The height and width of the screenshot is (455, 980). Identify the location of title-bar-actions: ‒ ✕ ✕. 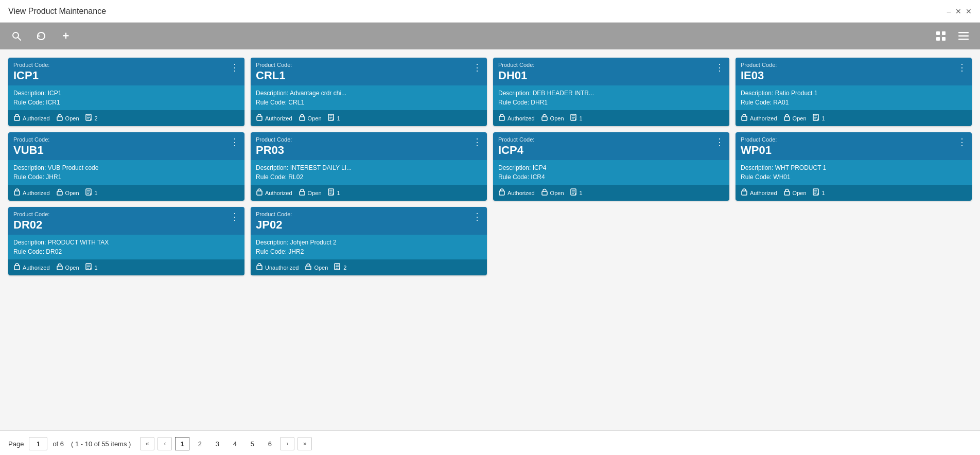
(959, 11).